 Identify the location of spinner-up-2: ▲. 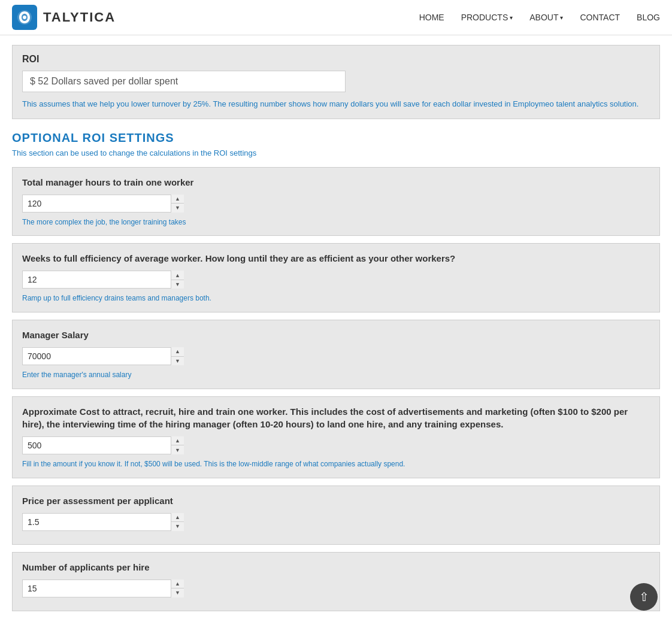
(177, 352).